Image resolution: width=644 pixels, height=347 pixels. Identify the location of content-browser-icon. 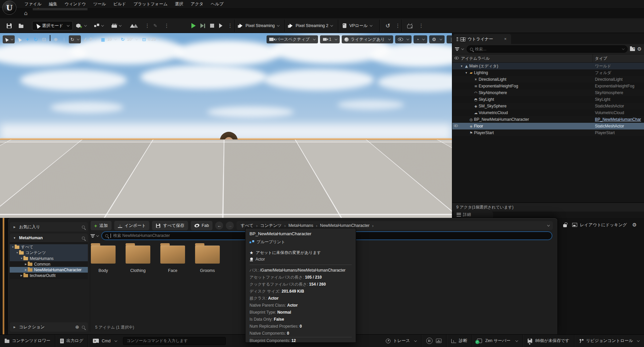
(21, 26).